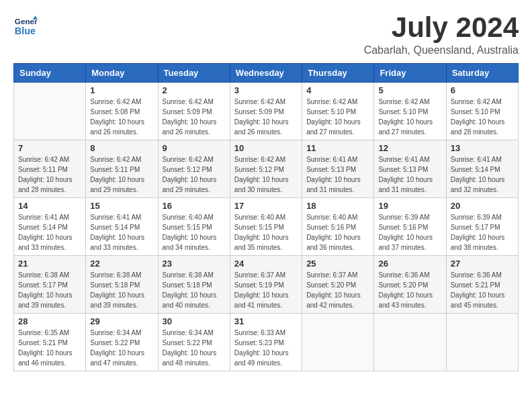 The height and width of the screenshot is (411, 532). What do you see at coordinates (122, 169) in the screenshot?
I see `calendar-day-cell: 8Sunrise: 6:42 AMSunset: 5:11 PMDaylight…` at bounding box center [122, 169].